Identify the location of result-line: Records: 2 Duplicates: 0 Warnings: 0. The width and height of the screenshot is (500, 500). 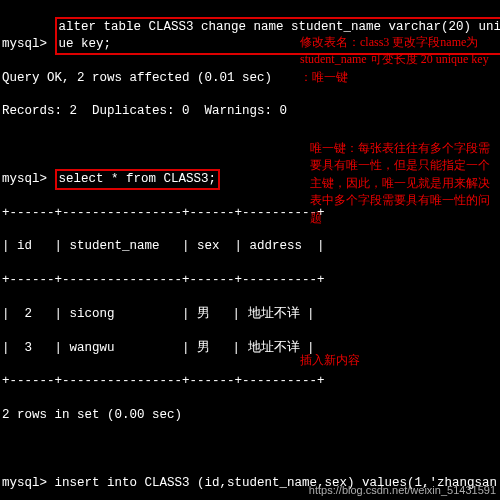
(250, 112).